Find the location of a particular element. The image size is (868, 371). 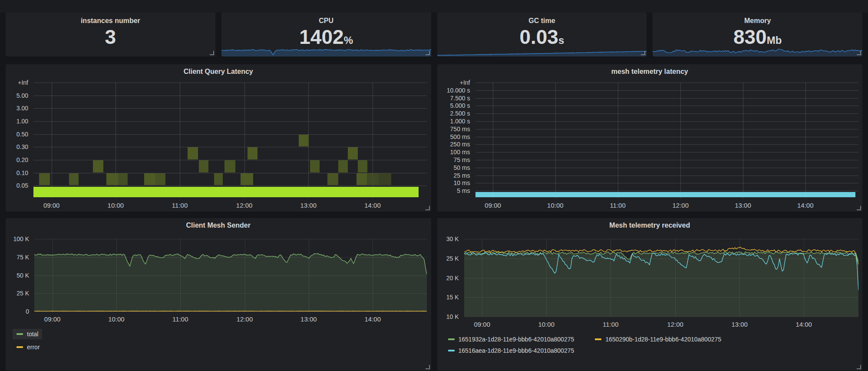

y-axis-label: +Inf is located at coordinates (454, 83).